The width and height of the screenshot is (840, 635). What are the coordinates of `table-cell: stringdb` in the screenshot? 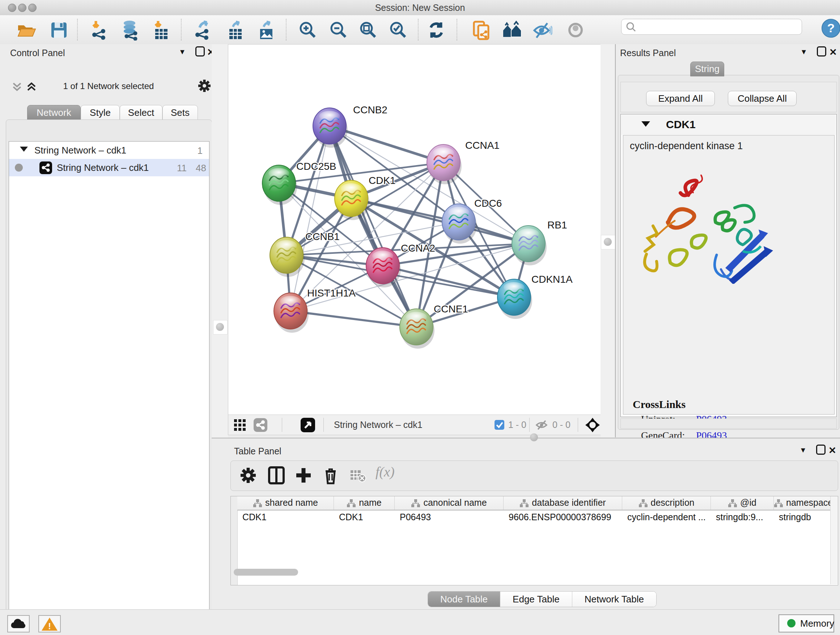 It's located at (802, 517).